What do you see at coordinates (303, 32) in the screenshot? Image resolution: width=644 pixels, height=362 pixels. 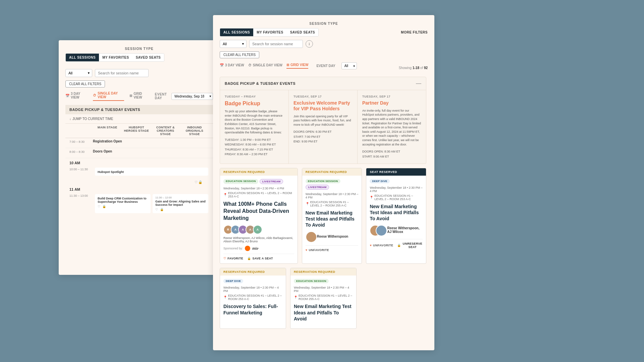 I see `tab-saved-seats-right: SAVED SEATS` at bounding box center [303, 32].